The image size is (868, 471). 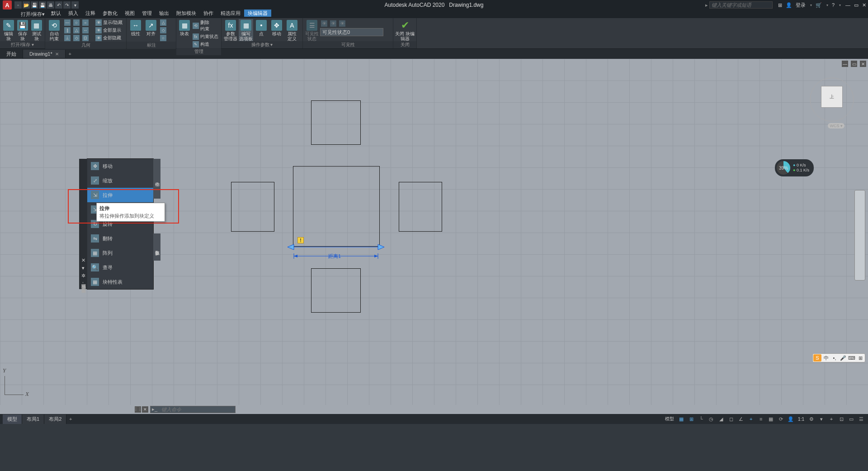 I want to click on ribbon-tab-7: 附加模块, so click(x=186, y=13).